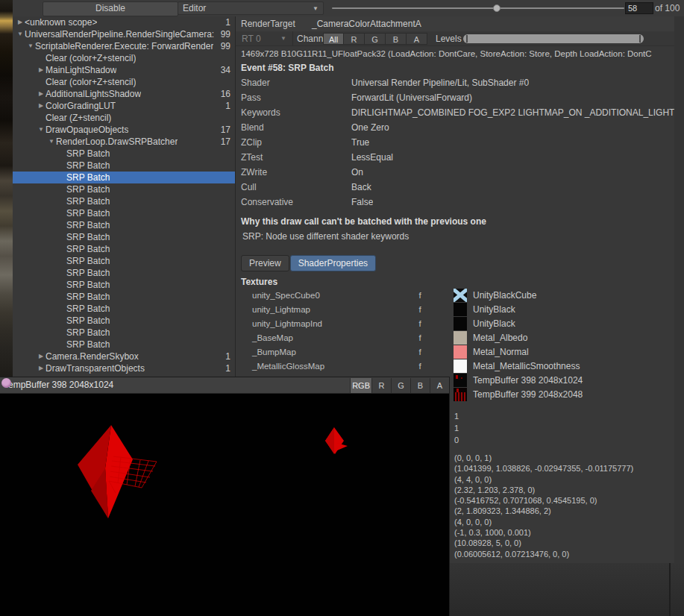  What do you see at coordinates (439, 386) in the screenshot?
I see `preview-channel-a-button: A` at bounding box center [439, 386].